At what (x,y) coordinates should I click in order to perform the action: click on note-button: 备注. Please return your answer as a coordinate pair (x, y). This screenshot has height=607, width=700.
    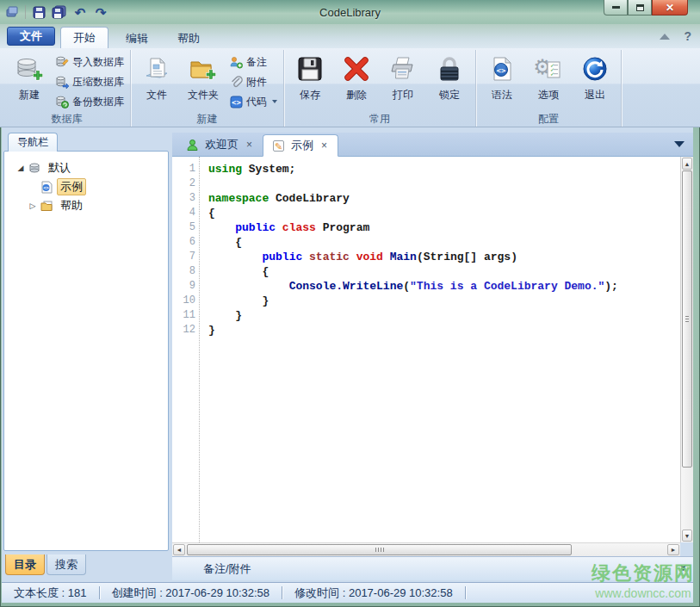
    Looking at the image, I should click on (253, 62).